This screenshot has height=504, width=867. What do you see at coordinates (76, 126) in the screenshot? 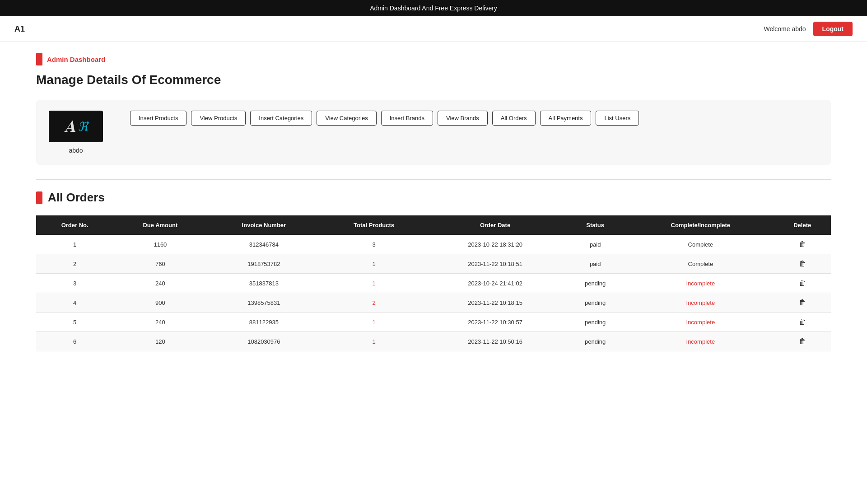
I see `profile-image: 𝐀 ℜ` at bounding box center [76, 126].